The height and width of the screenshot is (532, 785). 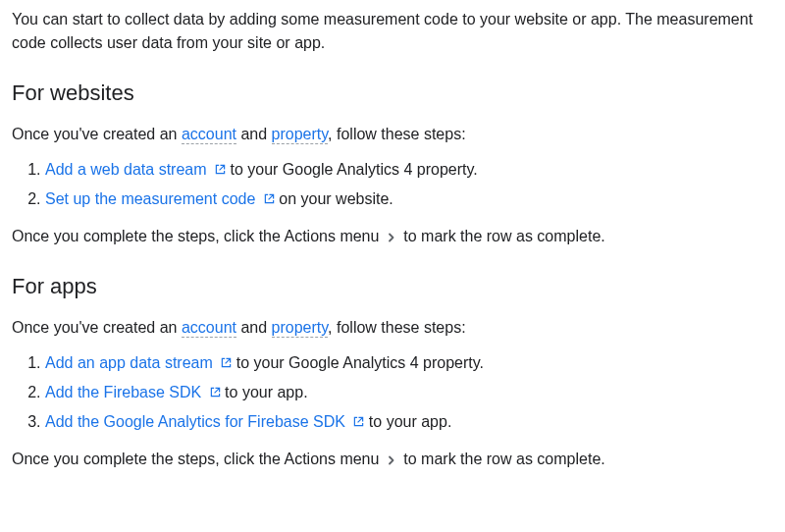 What do you see at coordinates (150, 198) in the screenshot?
I see `link-label: Set up the measurement code` at bounding box center [150, 198].